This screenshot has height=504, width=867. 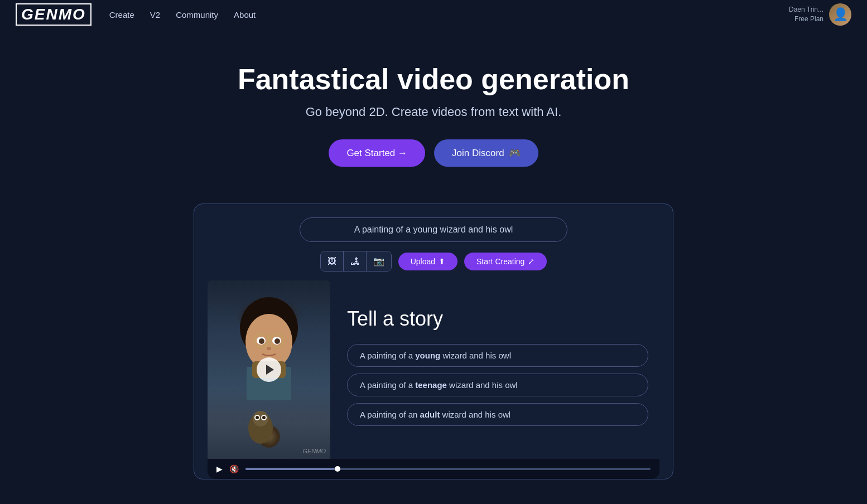 I want to click on prompt-input, so click(x=434, y=230).